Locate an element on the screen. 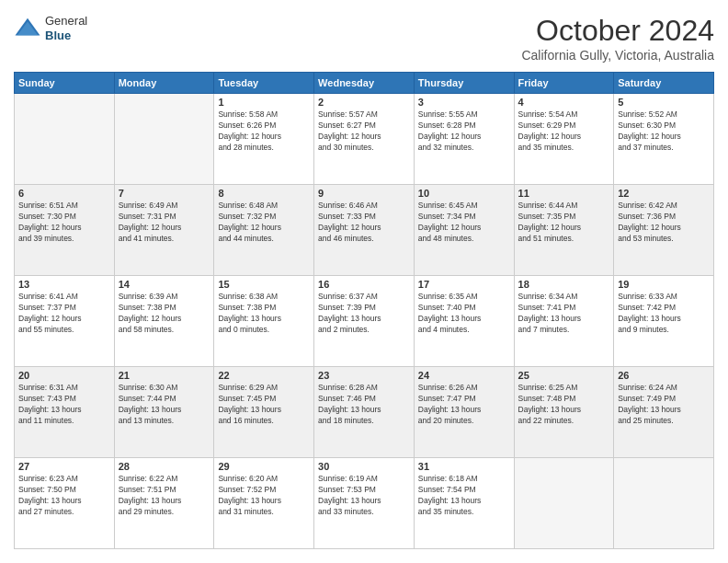 The image size is (728, 563). day-number: 6 is located at coordinates (64, 193).